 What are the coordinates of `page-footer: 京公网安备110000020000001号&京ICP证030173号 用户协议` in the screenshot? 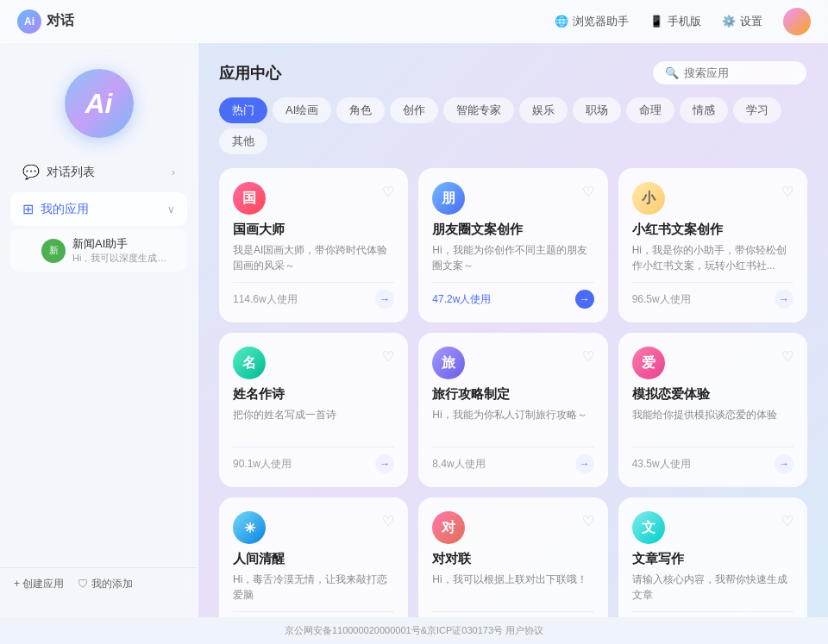 It's located at (414, 631).